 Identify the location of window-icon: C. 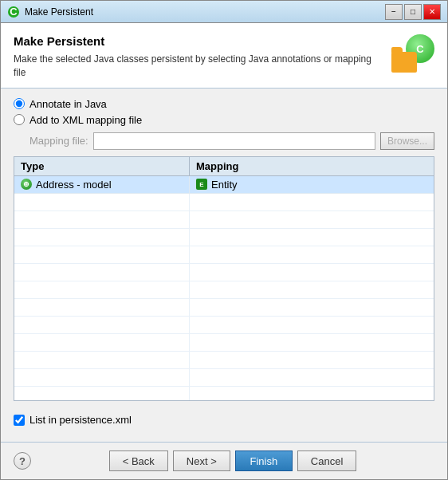
(14, 12).